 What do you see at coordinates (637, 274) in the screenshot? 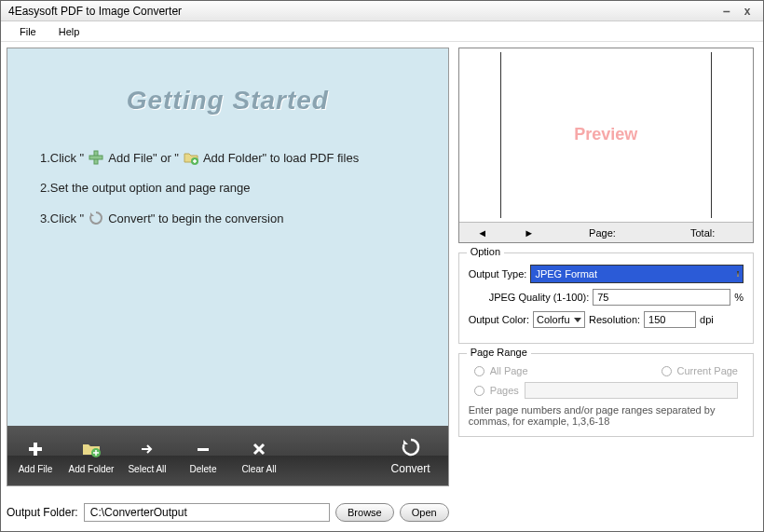
I see `output-type-select: JPEG Format` at bounding box center [637, 274].